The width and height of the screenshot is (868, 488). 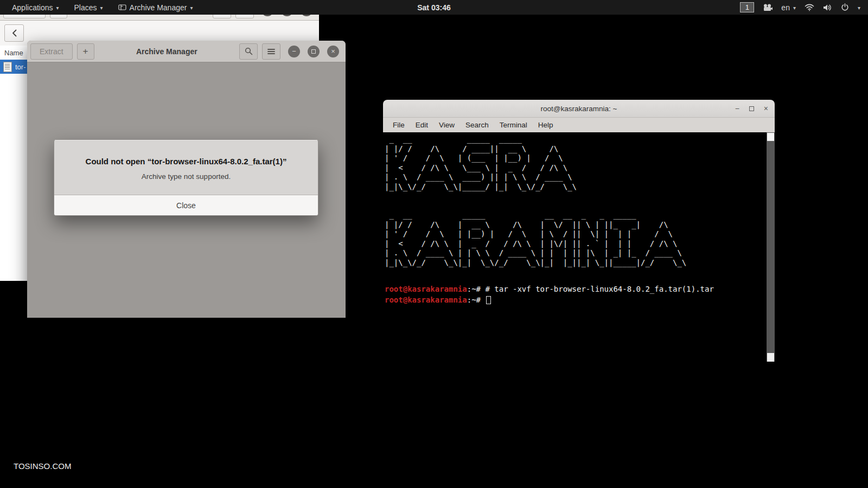 What do you see at coordinates (789, 8) in the screenshot?
I see `keyboard-layout-menu: en ▾` at bounding box center [789, 8].